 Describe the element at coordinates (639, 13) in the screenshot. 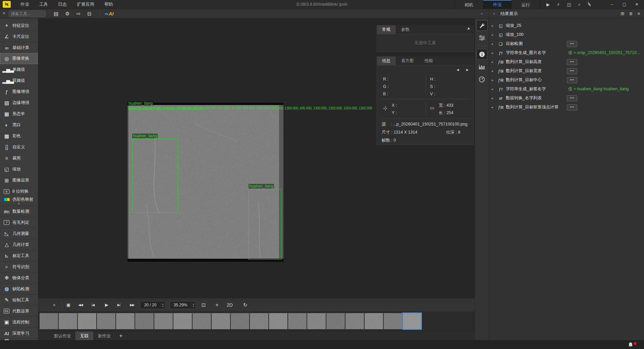

I see `menu-icon: ≡` at that location.